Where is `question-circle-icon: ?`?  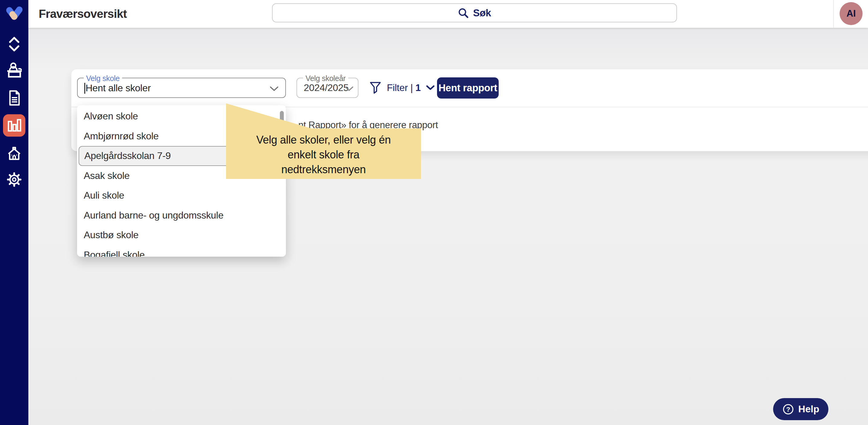 question-circle-icon: ? is located at coordinates (788, 409).